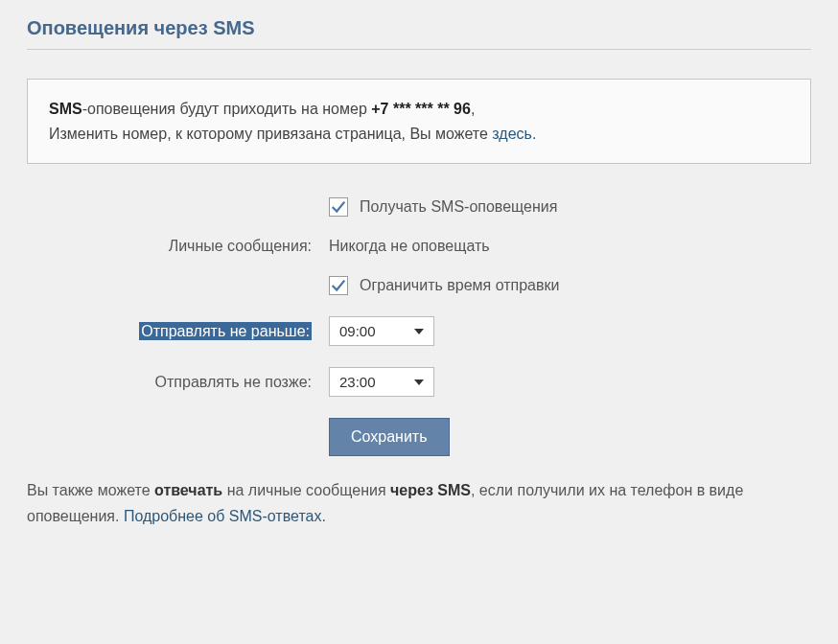  What do you see at coordinates (382, 381) in the screenshot?
I see `send-before-select: 23:00` at bounding box center [382, 381].